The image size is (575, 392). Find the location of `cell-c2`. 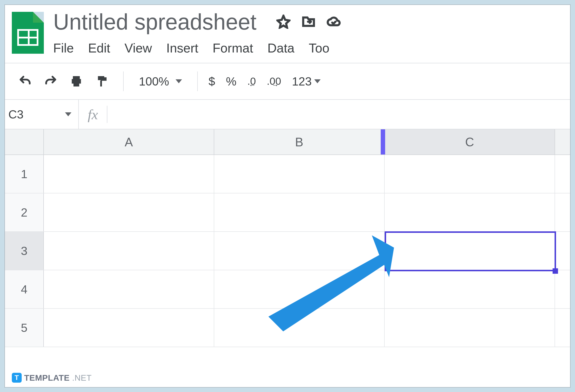

cell-c2 is located at coordinates (470, 212).